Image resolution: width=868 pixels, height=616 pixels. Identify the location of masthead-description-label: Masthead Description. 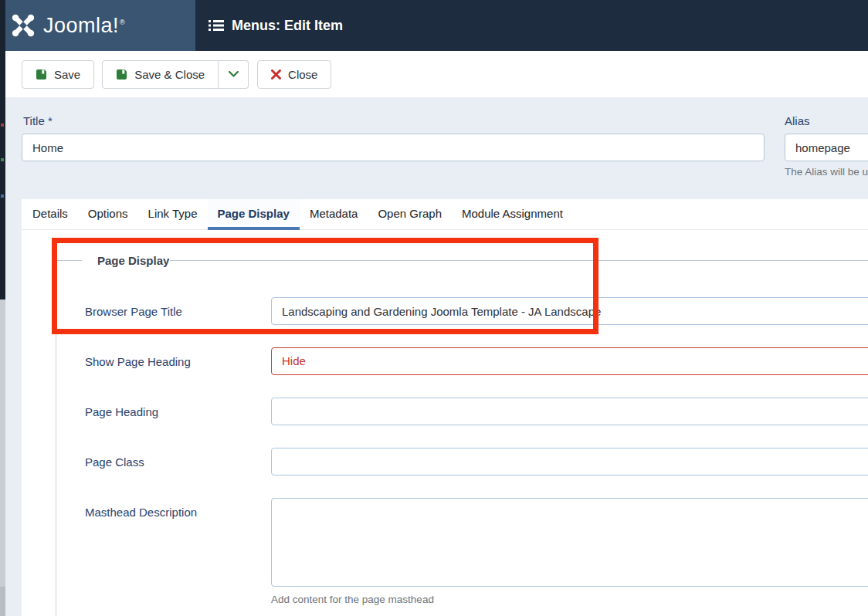
(141, 513).